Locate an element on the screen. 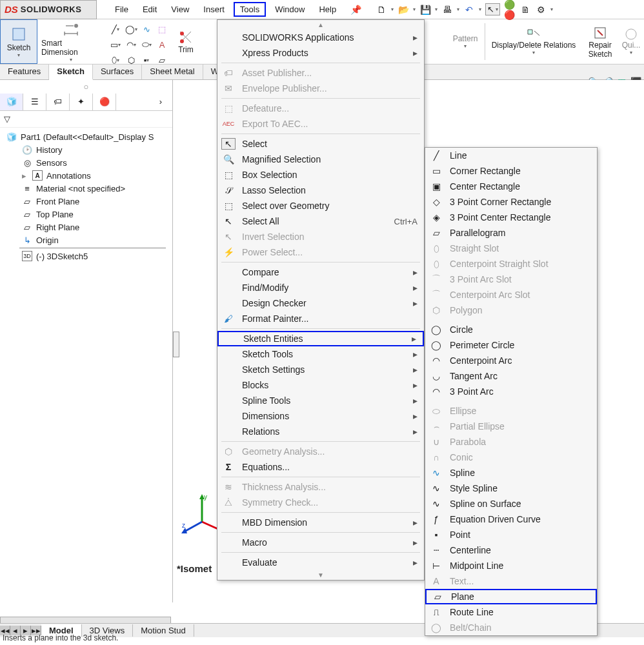 The image size is (644, 645). flyout-tab is located at coordinates (176, 344).